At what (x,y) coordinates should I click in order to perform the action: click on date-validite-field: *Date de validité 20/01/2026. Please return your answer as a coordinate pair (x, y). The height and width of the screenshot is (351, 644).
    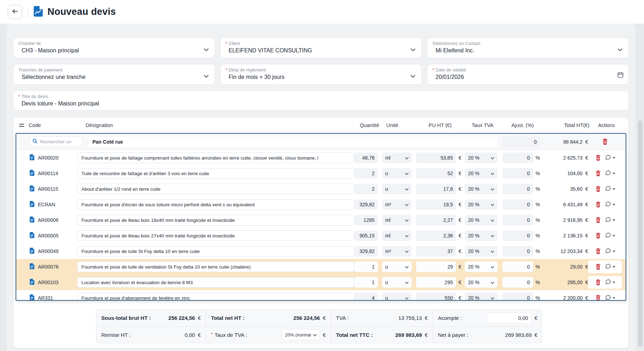
    Looking at the image, I should click on (528, 74).